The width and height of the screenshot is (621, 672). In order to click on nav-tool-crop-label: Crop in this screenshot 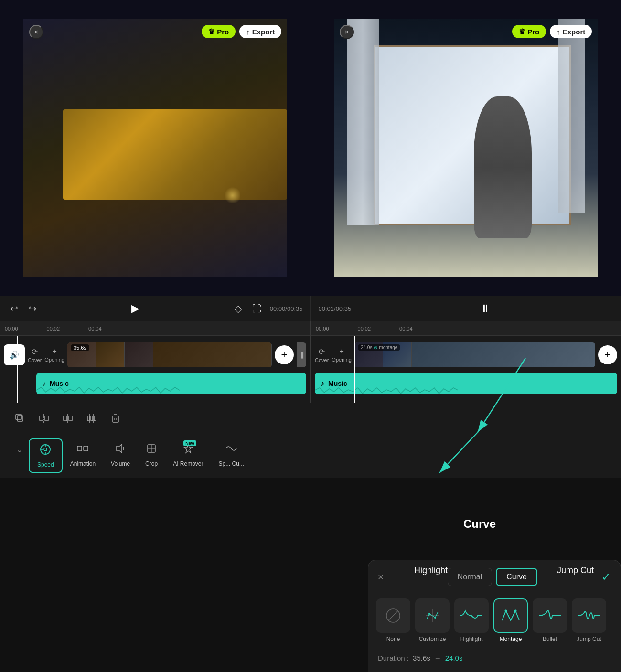, I will do `click(151, 464)`.